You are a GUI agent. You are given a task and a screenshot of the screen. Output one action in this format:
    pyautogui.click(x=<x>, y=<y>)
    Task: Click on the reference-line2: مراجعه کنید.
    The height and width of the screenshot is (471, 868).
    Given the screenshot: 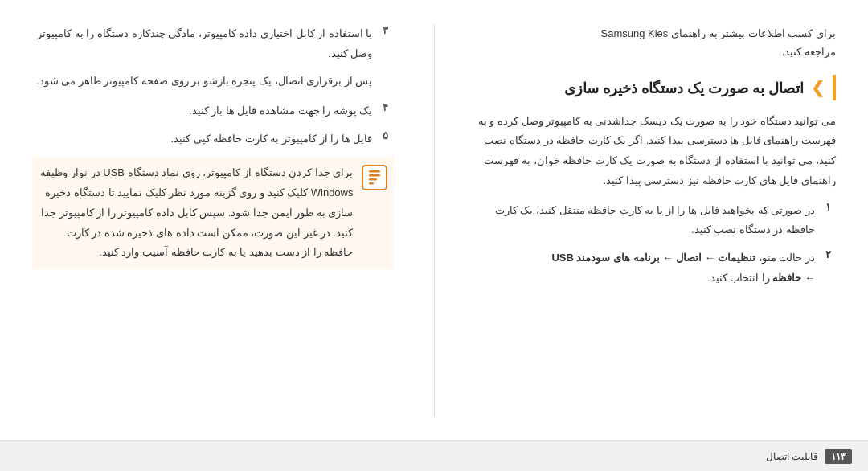 What is the action you would take?
    pyautogui.click(x=809, y=51)
    